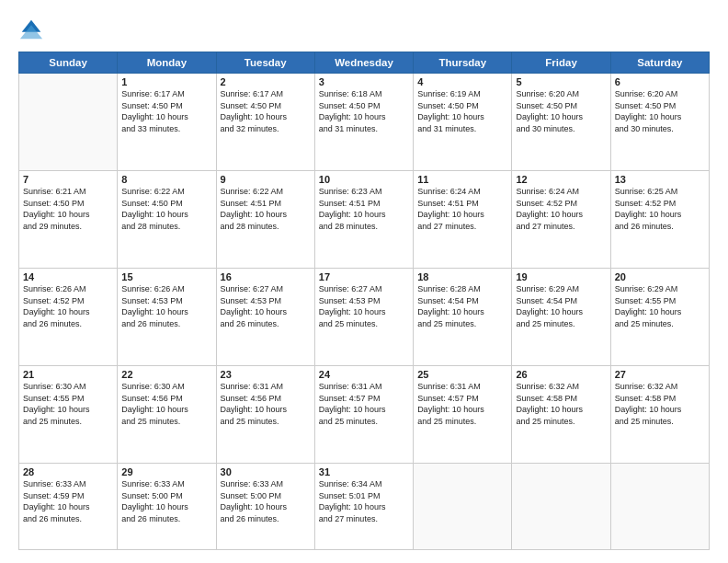 This screenshot has height=563, width=728. I want to click on day-number: 17, so click(364, 277).